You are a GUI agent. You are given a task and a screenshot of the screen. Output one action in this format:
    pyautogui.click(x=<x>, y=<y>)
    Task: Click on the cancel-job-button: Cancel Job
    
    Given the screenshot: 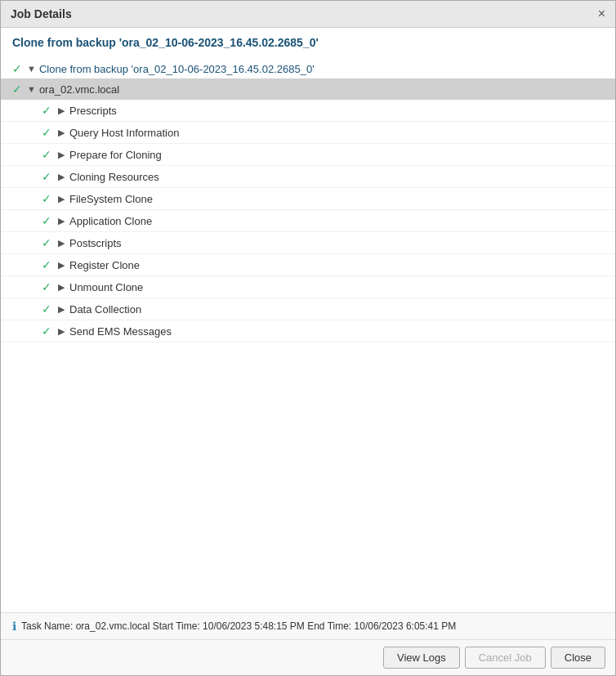 What is the action you would take?
    pyautogui.click(x=505, y=657)
    